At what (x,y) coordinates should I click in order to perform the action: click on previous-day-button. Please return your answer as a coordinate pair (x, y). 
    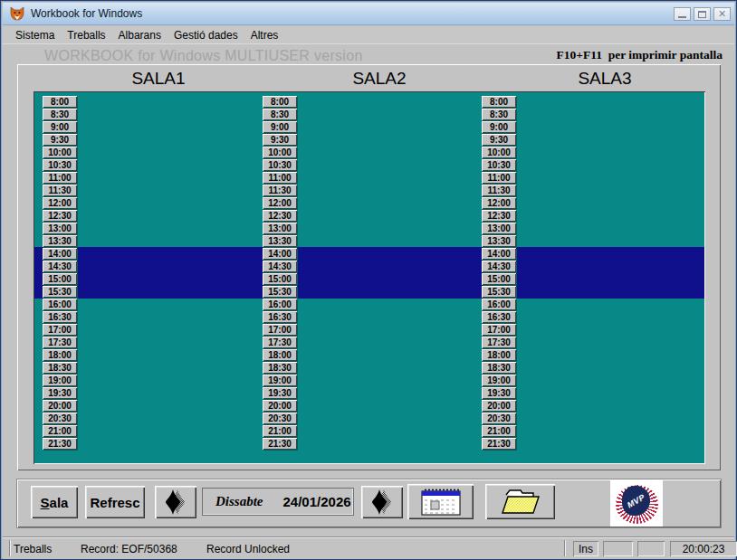
    Looking at the image, I should click on (176, 502).